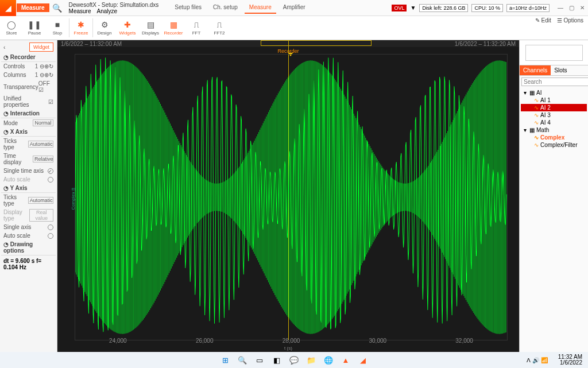  Describe the element at coordinates (554, 130) in the screenshot. I see `tree-math: ▾▦ Math` at that location.